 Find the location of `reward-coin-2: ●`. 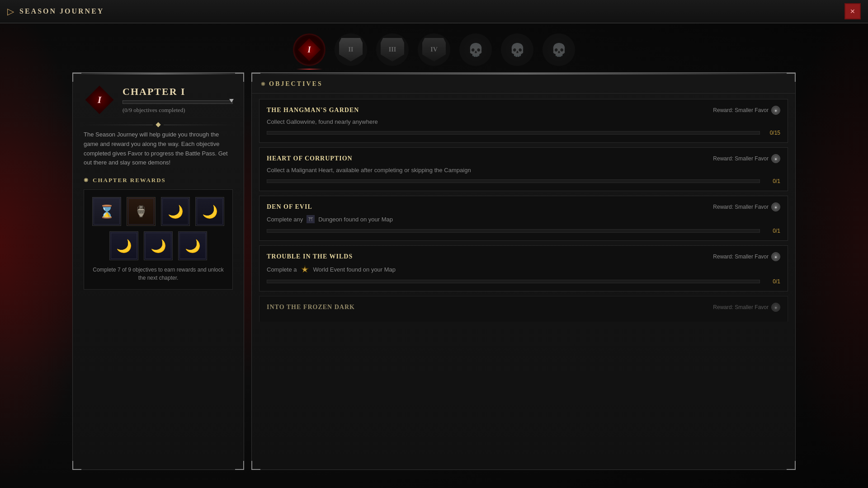

reward-coin-2: ● is located at coordinates (776, 159).